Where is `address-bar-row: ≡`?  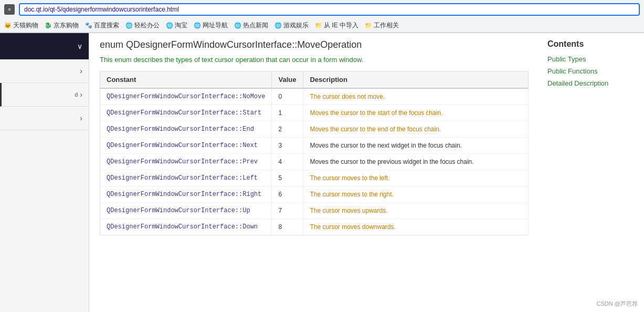
address-bar-row: ≡ is located at coordinates (322, 9).